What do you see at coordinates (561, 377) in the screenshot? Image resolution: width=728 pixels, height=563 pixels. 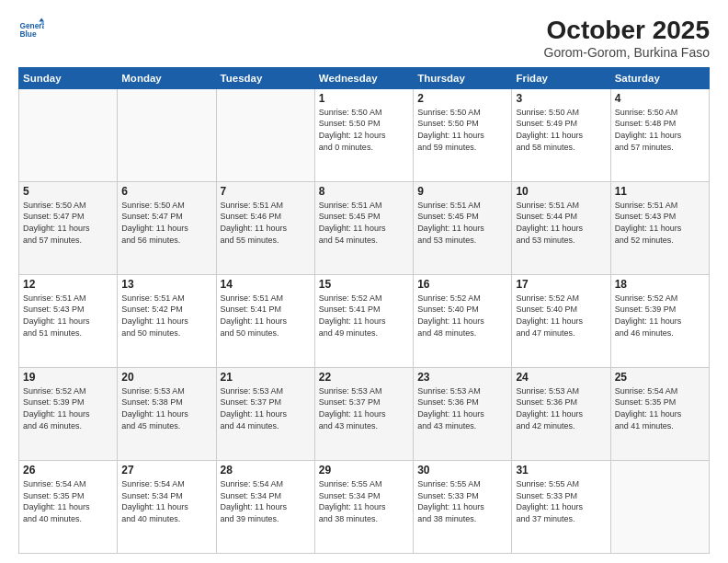 I see `day-number: 24` at bounding box center [561, 377].